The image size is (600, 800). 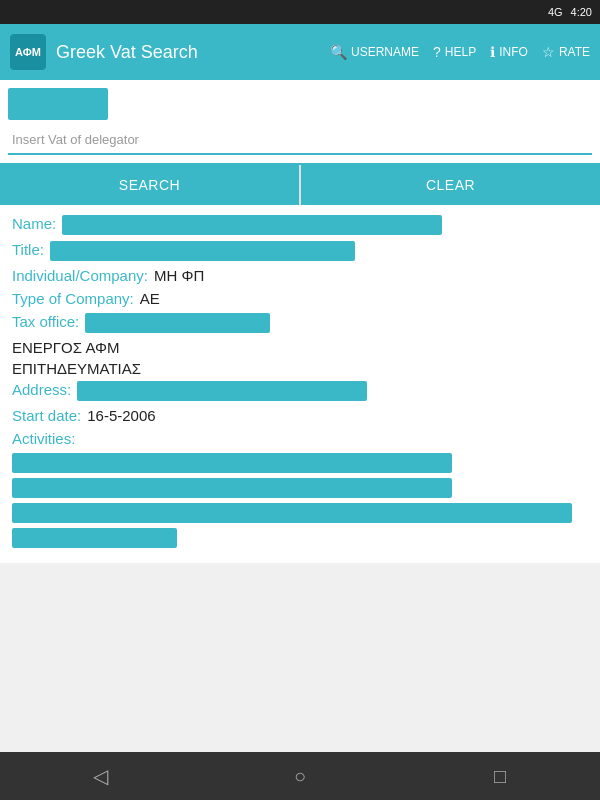 I want to click on back-button: ◁, so click(x=100, y=776).